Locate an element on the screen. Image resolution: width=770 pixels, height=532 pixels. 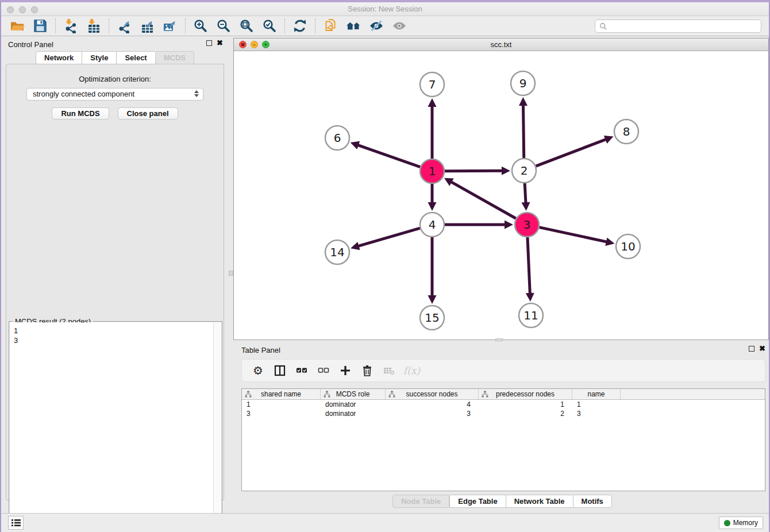
tab-mcds: MCDS is located at coordinates (175, 57).